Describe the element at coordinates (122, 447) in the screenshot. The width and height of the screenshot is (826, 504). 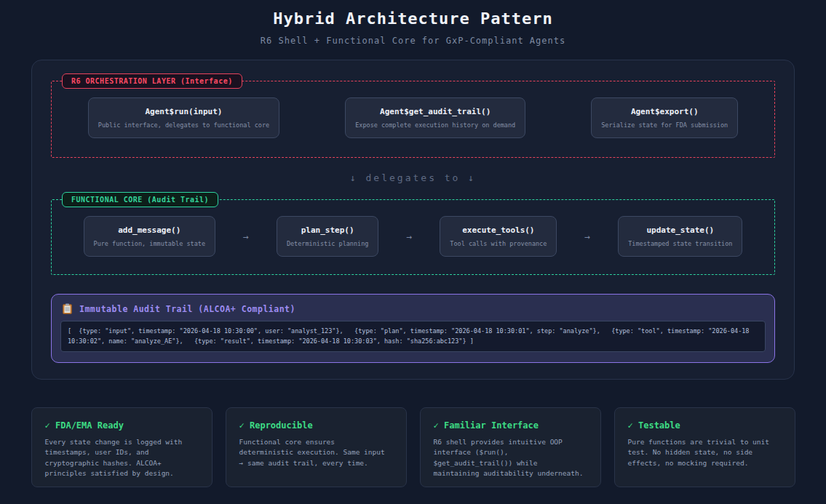
I see `benefit-card-fda-ema-ready: ✓ FDA/EMA Ready Every state change is lo…` at that location.